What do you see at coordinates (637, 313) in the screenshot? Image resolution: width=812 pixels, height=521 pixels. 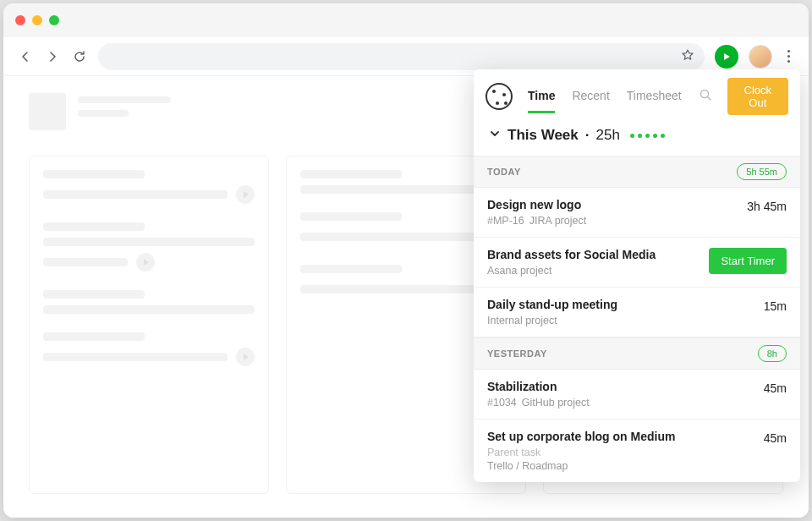 I see `time-entry: Daily stand-up meetingInternal project15…` at bounding box center [637, 313].